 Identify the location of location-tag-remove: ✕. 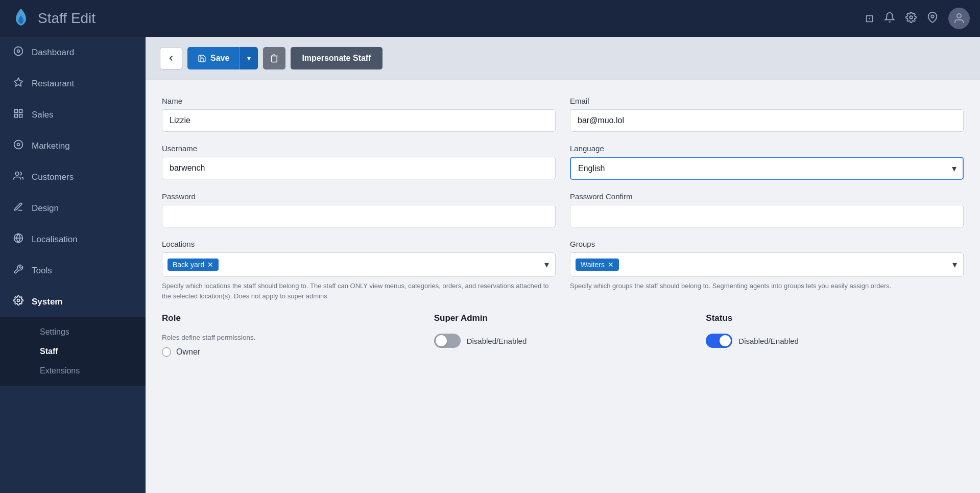
(210, 265).